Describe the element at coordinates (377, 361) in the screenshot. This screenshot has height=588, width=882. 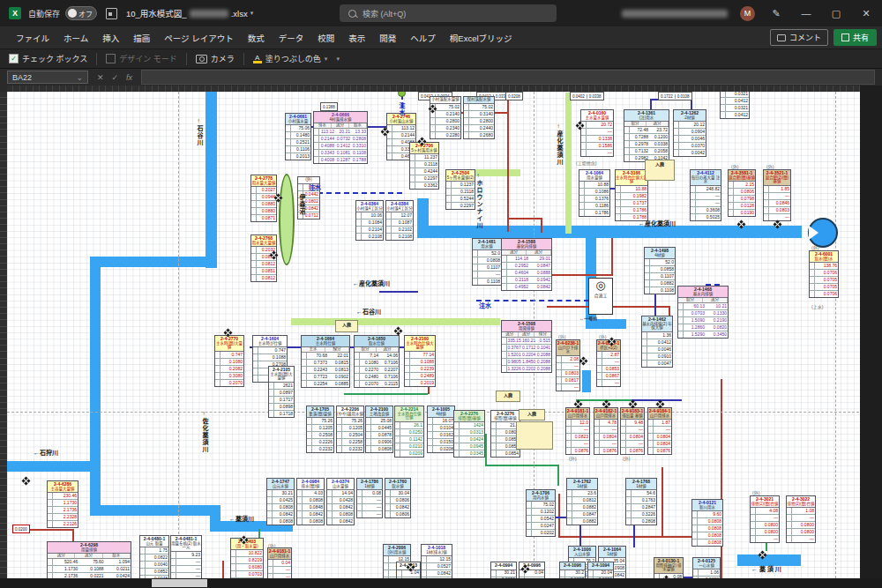
I see `table-box-2-4-1650: 2-4-1650取水仕値取分送分·7.1414.06·0.10800.7106·…` at that location.